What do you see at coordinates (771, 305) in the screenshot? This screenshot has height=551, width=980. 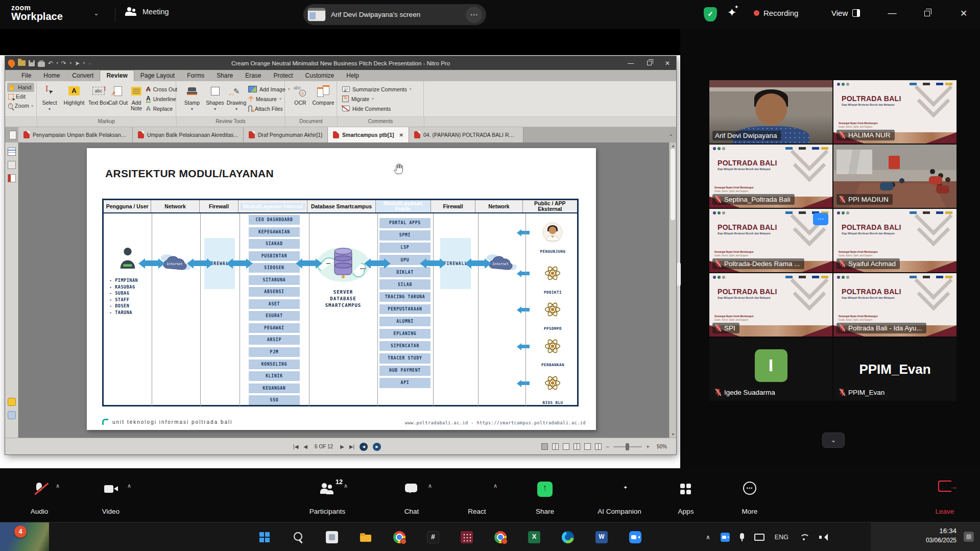 I see `participant-tile-spi: POLTRADA BALI Siap Wilayah Birokrasi Ber…` at bounding box center [771, 305].